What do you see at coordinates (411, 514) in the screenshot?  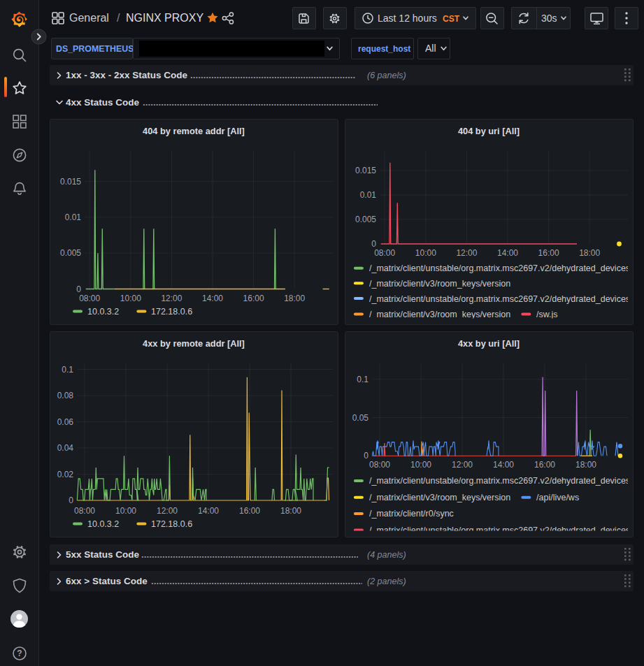 I see `svg-text: /_matrix/client/r0/sync` at bounding box center [411, 514].